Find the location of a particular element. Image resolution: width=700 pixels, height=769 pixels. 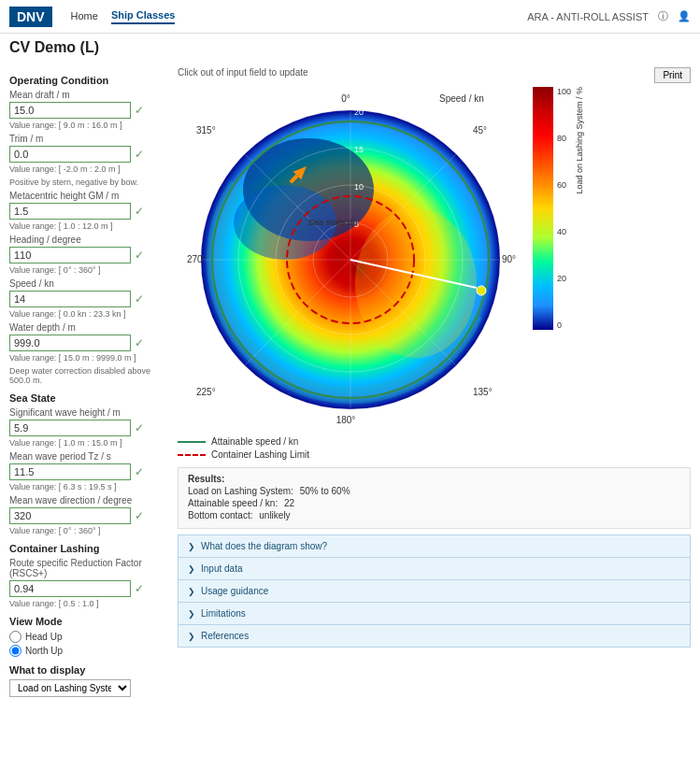

input-water-depth is located at coordinates (70, 343).